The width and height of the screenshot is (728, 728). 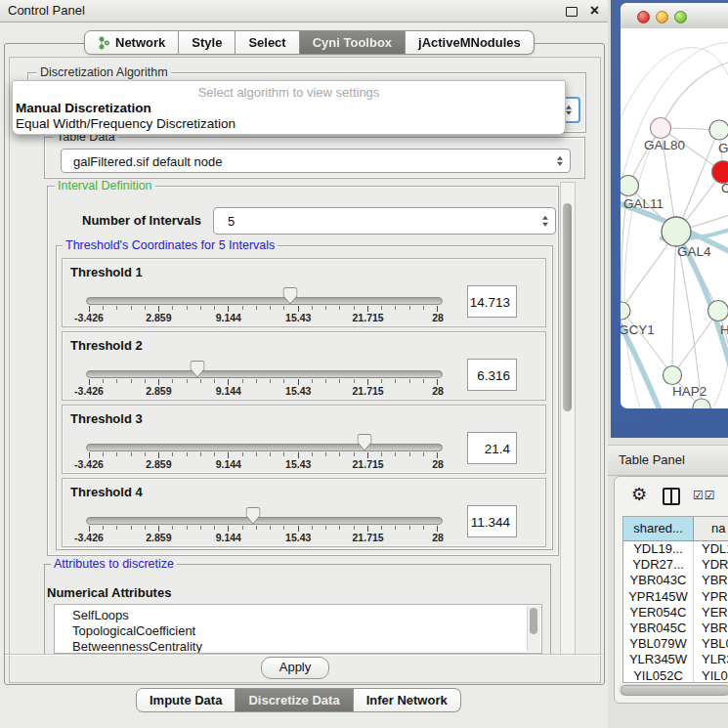 What do you see at coordinates (711, 644) in the screenshot?
I see `cell: YBL0` at bounding box center [711, 644].